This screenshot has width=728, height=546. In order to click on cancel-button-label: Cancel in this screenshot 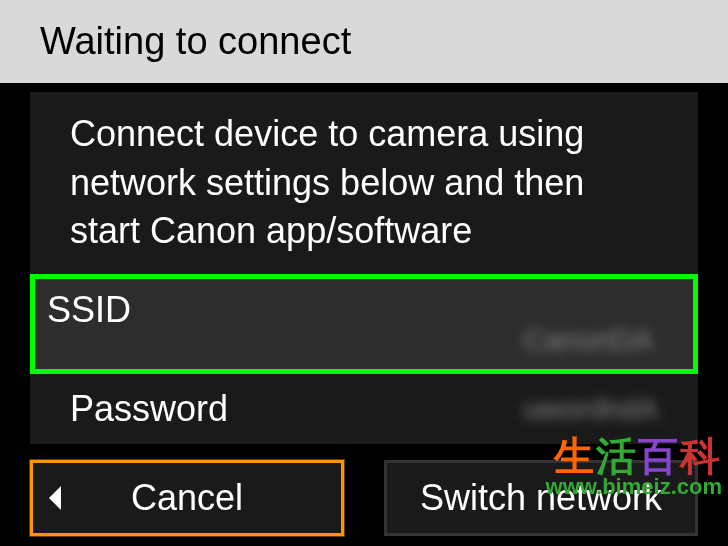, I will do `click(187, 498)`.